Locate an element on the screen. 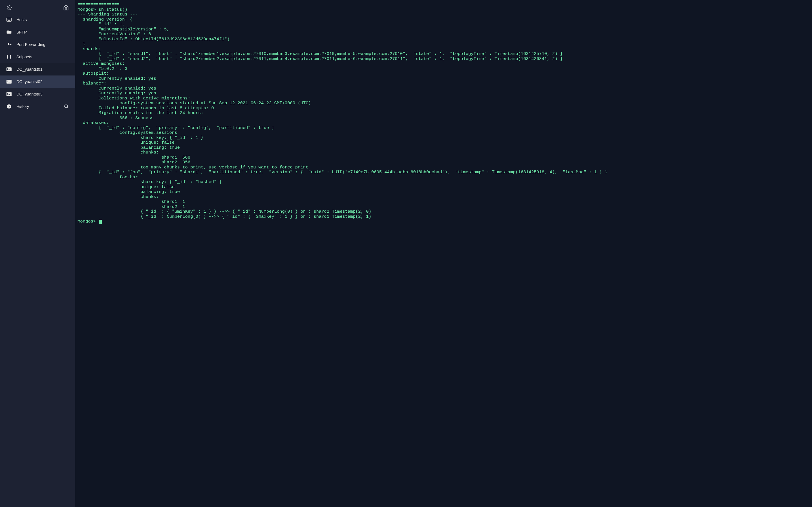 Image resolution: width=812 pixels, height=507 pixels. sidebar-item-session-3: DO_yuantst03 is located at coordinates (38, 94).